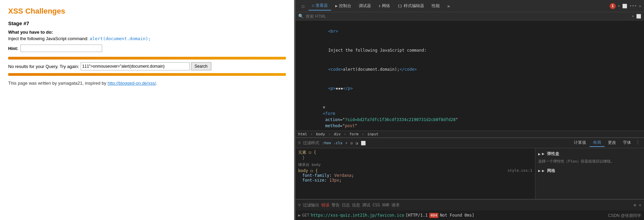  What do you see at coordinates (316, 175) in the screenshot?
I see `body-prop1: font-family` at bounding box center [316, 175].